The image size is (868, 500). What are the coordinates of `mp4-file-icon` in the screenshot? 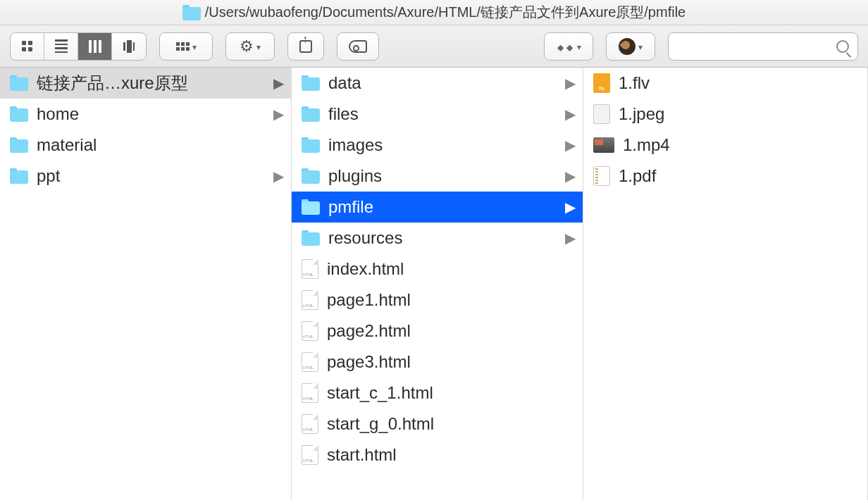 It's located at (604, 145).